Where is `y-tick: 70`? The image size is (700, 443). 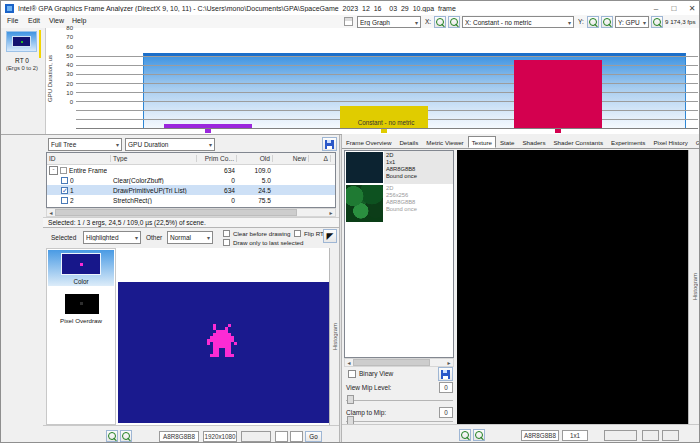 y-tick: 70 is located at coordinates (70, 37).